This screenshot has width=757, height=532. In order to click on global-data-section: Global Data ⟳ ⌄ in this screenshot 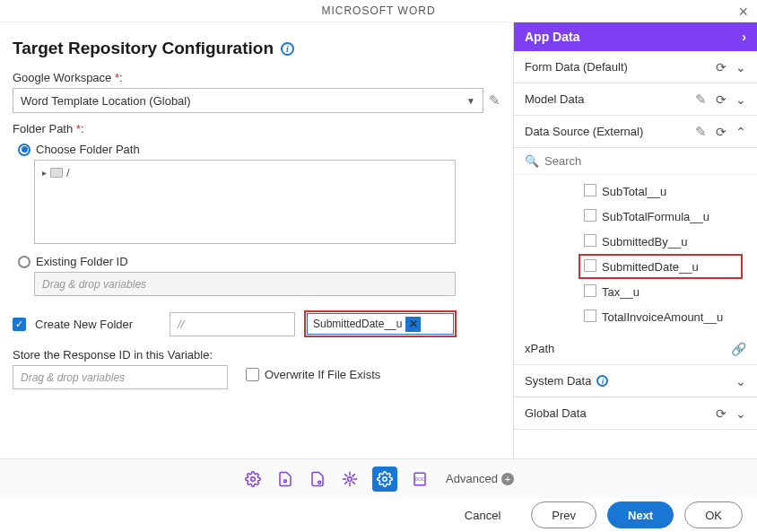, I will do `click(635, 414)`.